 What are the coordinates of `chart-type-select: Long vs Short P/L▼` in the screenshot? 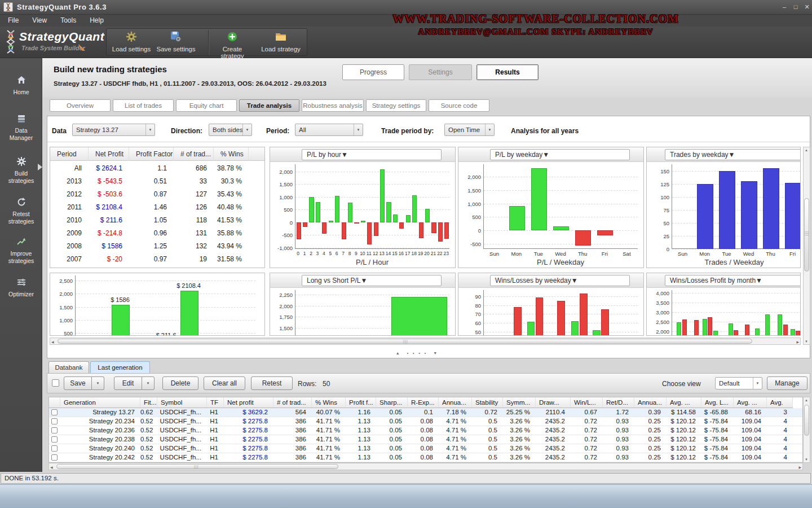 It's located at (372, 281).